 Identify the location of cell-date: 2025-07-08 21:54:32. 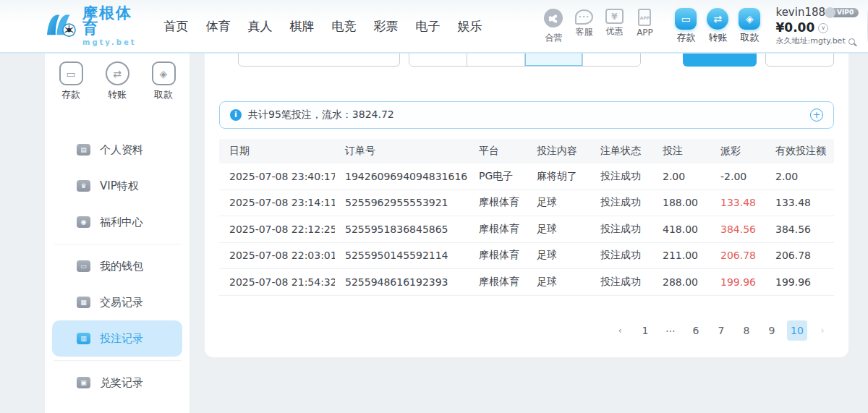
(277, 282).